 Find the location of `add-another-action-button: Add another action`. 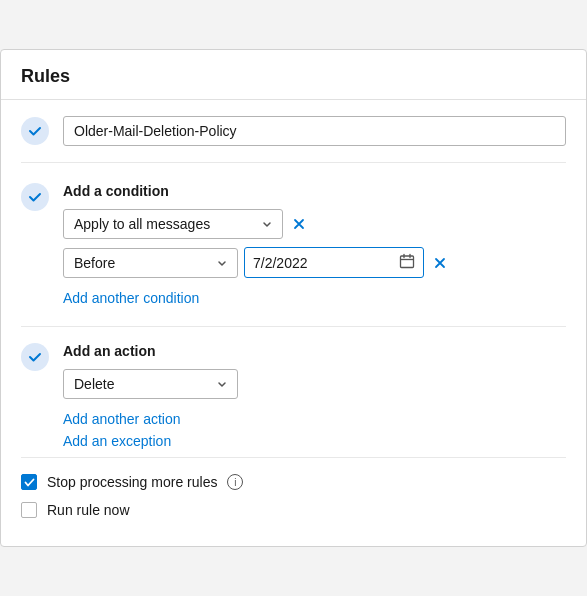

add-another-action-button: Add another action is located at coordinates (122, 419).